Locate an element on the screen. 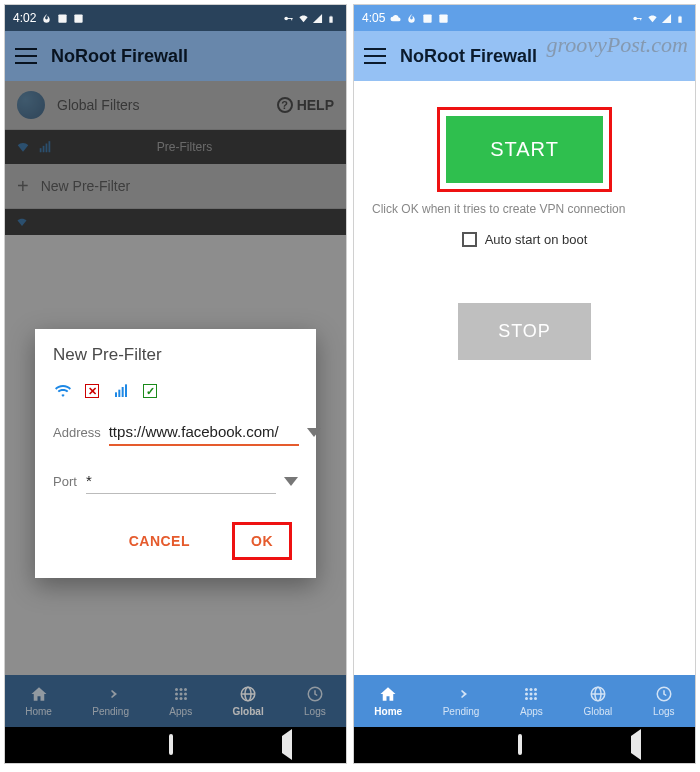 The image size is (700, 772). port-field-row: Port is located at coordinates (176, 481).